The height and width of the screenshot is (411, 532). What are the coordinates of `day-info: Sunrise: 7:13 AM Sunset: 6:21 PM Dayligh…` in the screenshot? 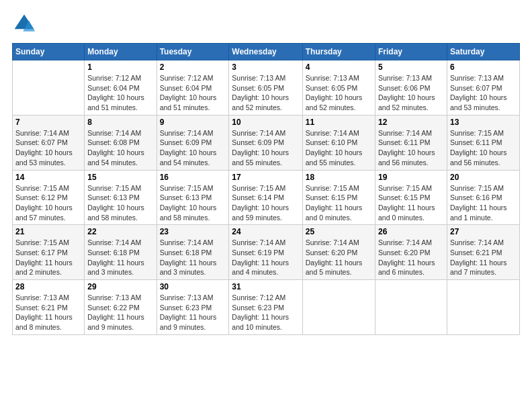 It's located at (48, 313).